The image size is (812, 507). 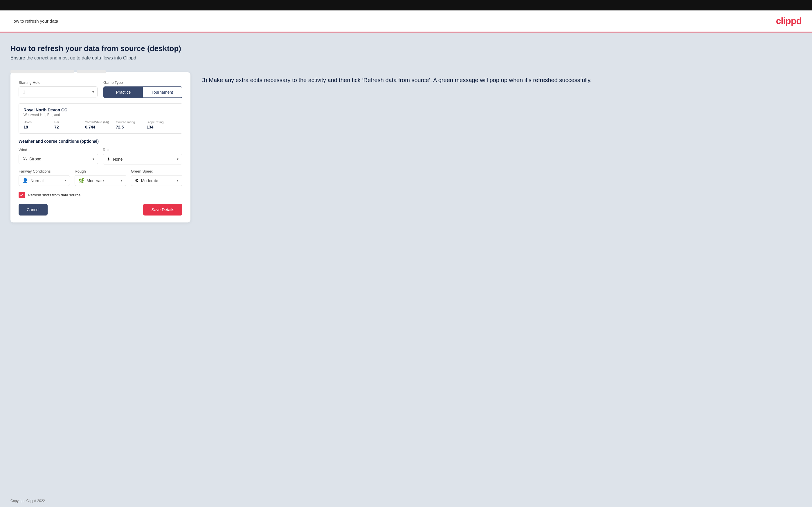 I want to click on fairway-select: 👤 Normal ▾, so click(x=44, y=180).